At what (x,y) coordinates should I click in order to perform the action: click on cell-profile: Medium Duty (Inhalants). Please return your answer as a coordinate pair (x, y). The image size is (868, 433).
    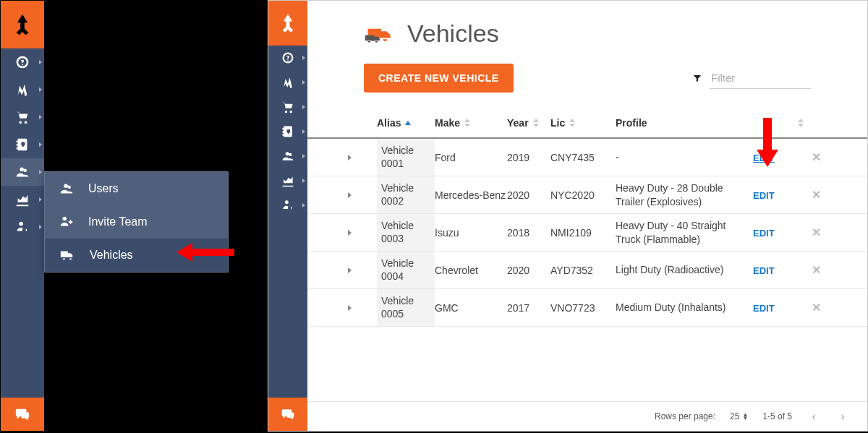
    Looking at the image, I should click on (684, 307).